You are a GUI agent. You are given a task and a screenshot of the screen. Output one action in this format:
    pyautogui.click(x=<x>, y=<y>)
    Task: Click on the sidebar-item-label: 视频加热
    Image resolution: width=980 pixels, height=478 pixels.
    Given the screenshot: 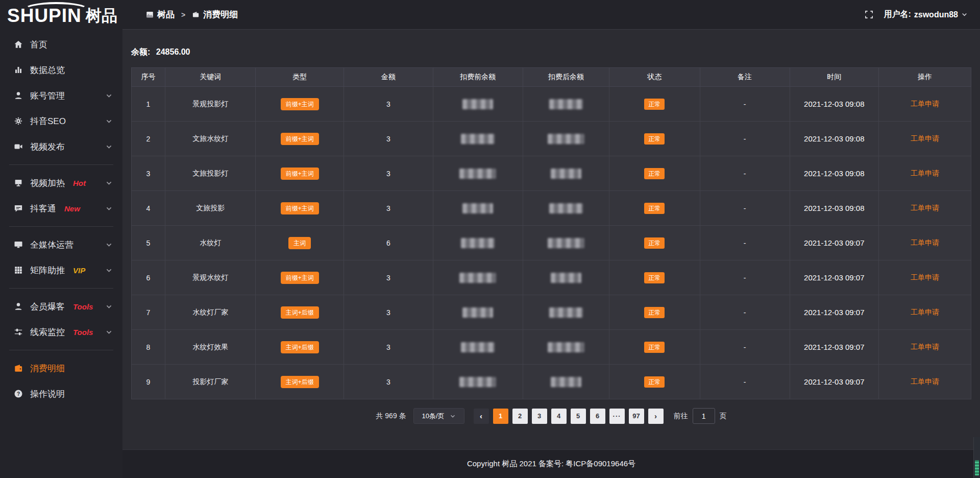 What is the action you would take?
    pyautogui.click(x=47, y=183)
    